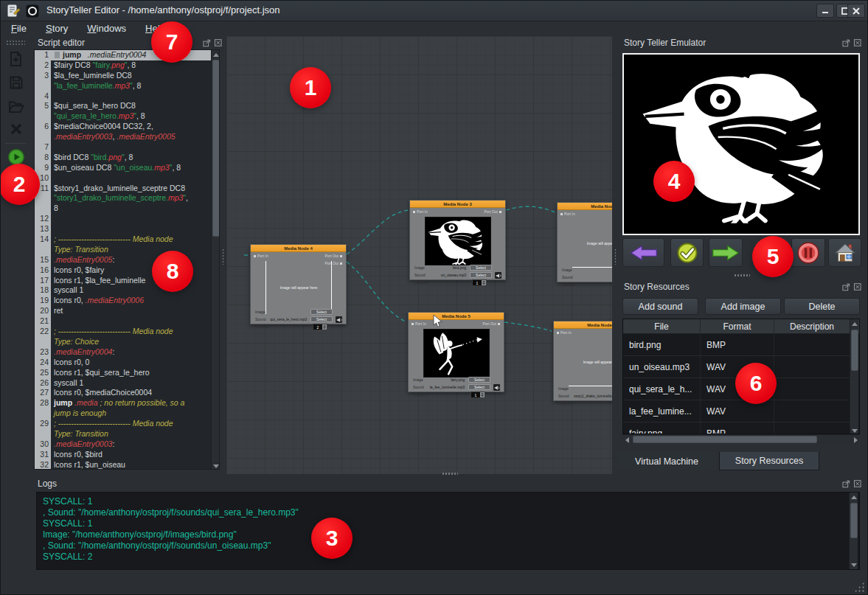  What do you see at coordinates (661, 307) in the screenshot?
I see `add-sound-button: Add sound` at bounding box center [661, 307].